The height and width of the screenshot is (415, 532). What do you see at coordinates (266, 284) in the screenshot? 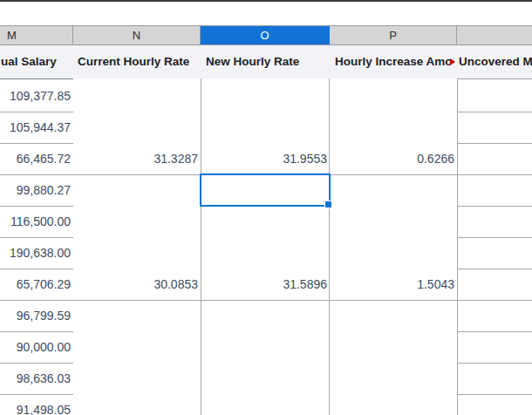
I see `table-row: 65,706.2930.085331.58961.5043` at bounding box center [266, 284].